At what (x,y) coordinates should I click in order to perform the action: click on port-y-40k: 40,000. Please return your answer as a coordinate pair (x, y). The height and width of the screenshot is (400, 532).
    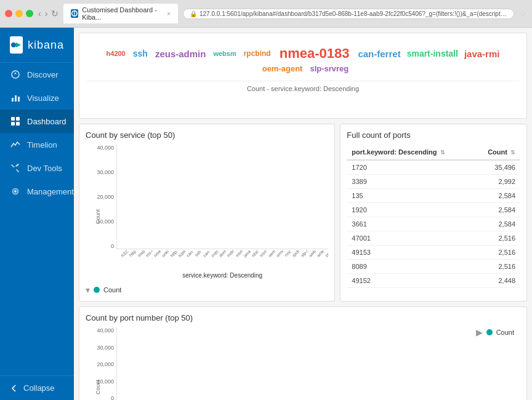
    Looking at the image, I should click on (101, 330).